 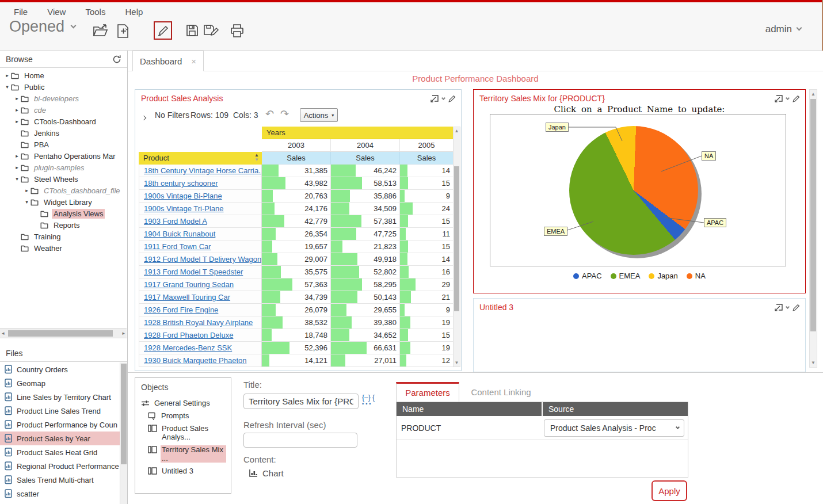 What do you see at coordinates (669, 491) in the screenshot?
I see `apply-button: Apply` at bounding box center [669, 491].